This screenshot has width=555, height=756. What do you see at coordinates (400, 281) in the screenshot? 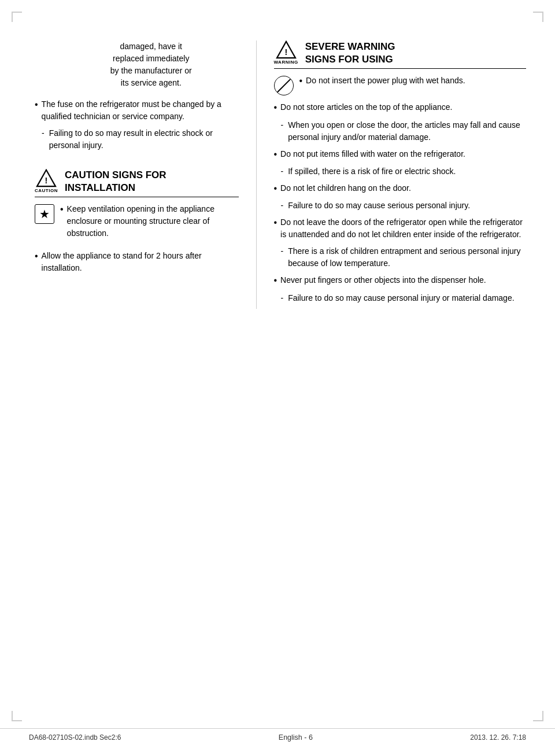
I see `warning-bullet-9: •Never put fingers or other objects into…` at bounding box center [400, 281].